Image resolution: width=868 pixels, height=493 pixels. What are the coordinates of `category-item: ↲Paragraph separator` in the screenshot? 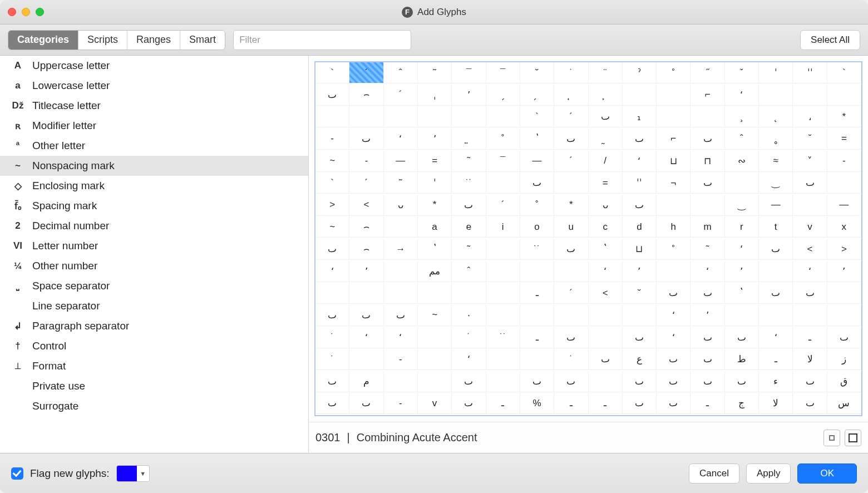 It's located at (154, 326).